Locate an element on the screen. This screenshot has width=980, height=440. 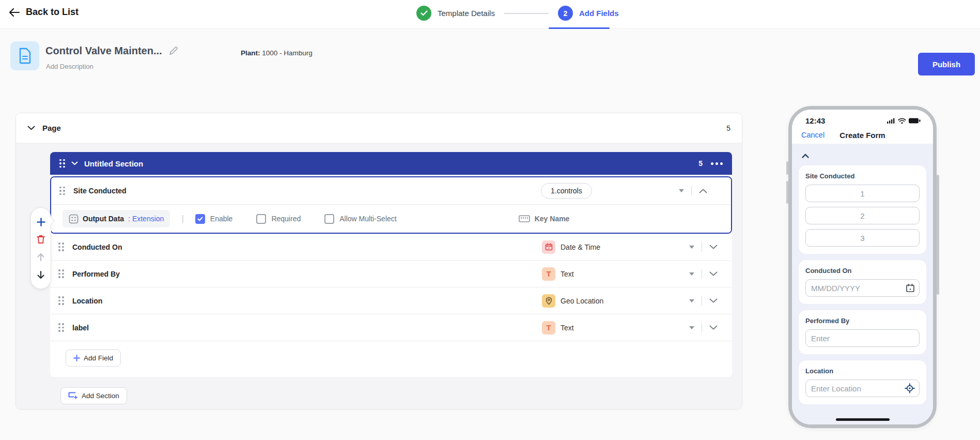
back-arrow-icon is located at coordinates (14, 12).